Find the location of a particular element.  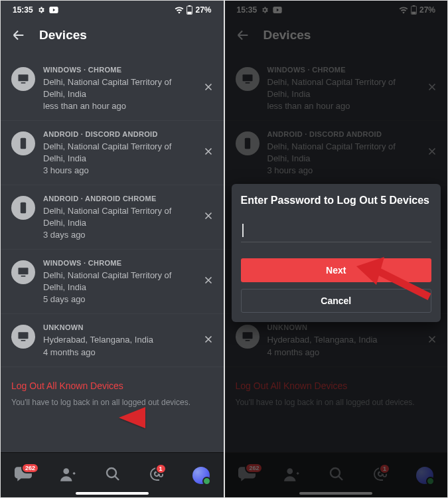

device-platform: ANDROID · DISCORD ANDROID is located at coordinates (342, 134).